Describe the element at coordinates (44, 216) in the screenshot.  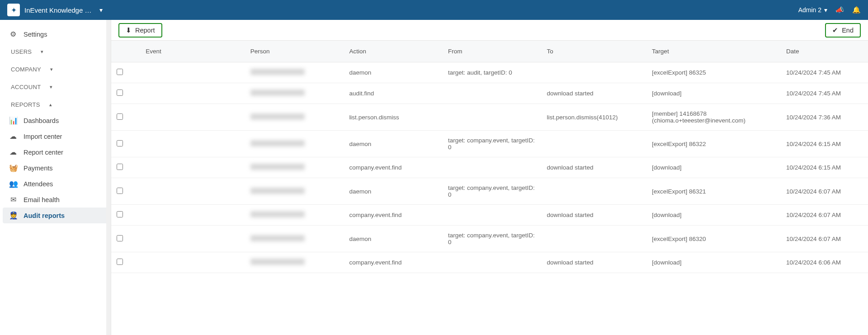
I see `sidebar-item-label: Audit reports` at that location.